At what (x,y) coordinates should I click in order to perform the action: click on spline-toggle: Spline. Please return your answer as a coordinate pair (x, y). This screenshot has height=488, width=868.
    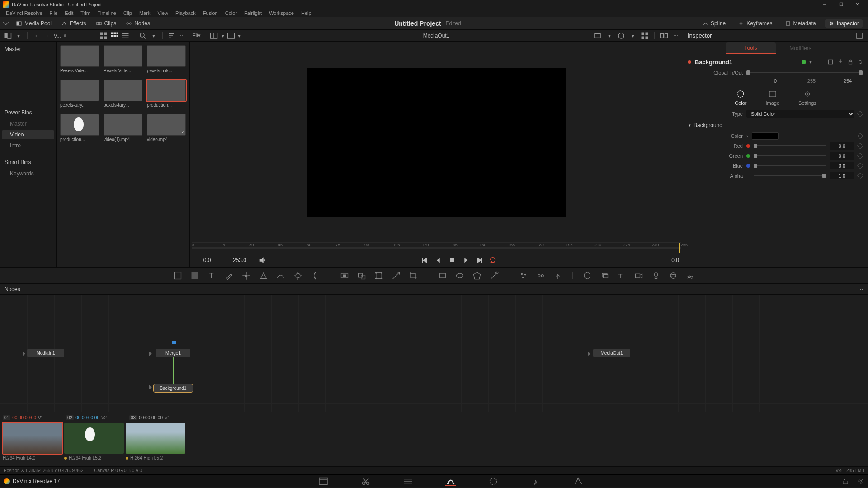
    Looking at the image, I should click on (714, 23).